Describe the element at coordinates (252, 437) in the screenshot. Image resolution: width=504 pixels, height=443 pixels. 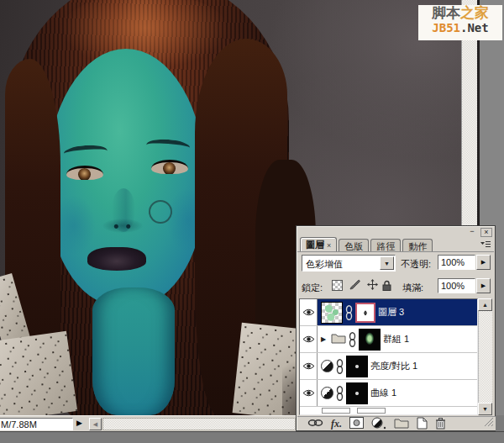
I see `window-bottom-edge` at that location.